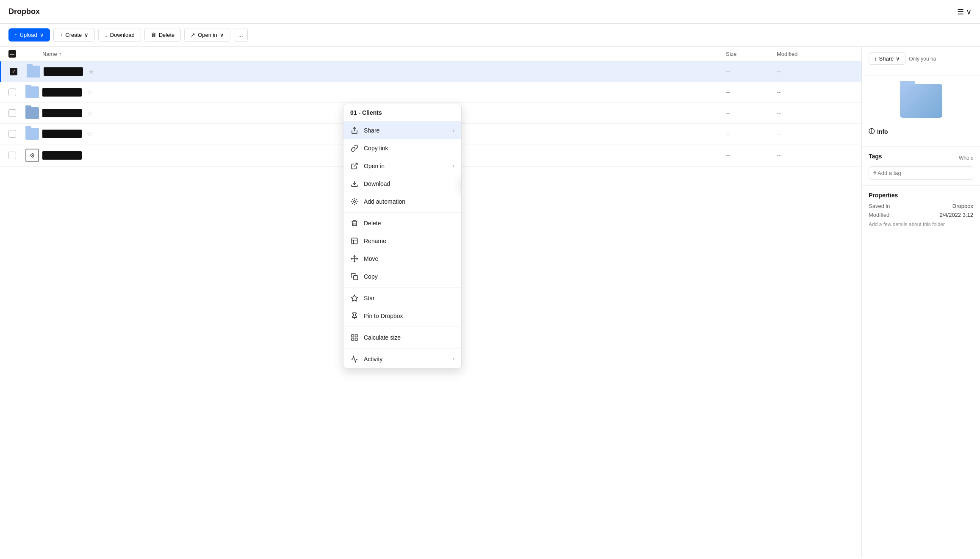 The image size is (980, 559). What do you see at coordinates (12, 54) in the screenshot?
I see `select-all-checkbox` at bounding box center [12, 54].